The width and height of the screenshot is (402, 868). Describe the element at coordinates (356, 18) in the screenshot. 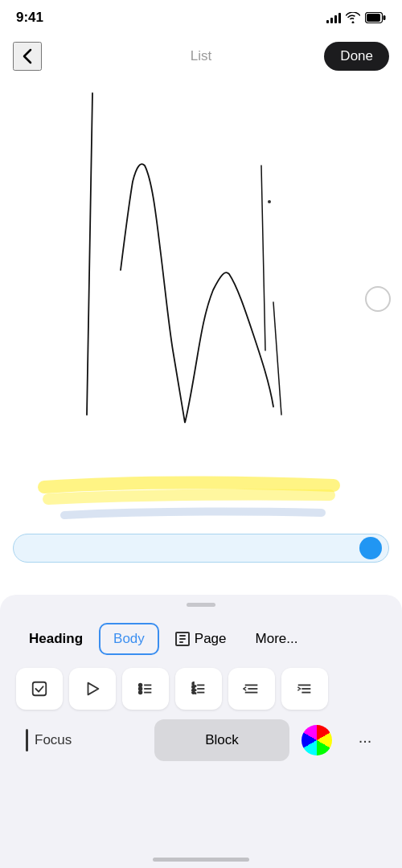

I see `status-icons` at that location.